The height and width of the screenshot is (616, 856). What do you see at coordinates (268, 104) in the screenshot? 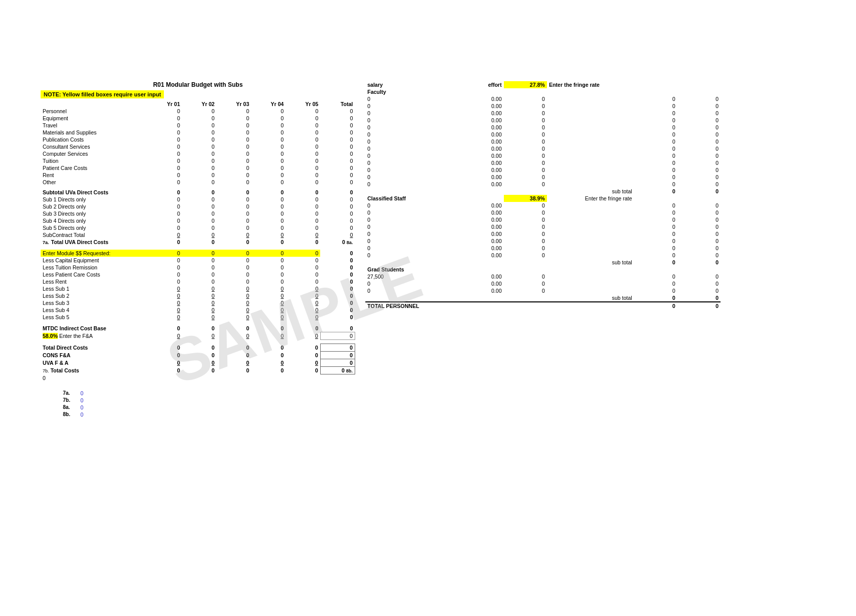
I see `col-header-yr4: Yr 04` at bounding box center [268, 104].